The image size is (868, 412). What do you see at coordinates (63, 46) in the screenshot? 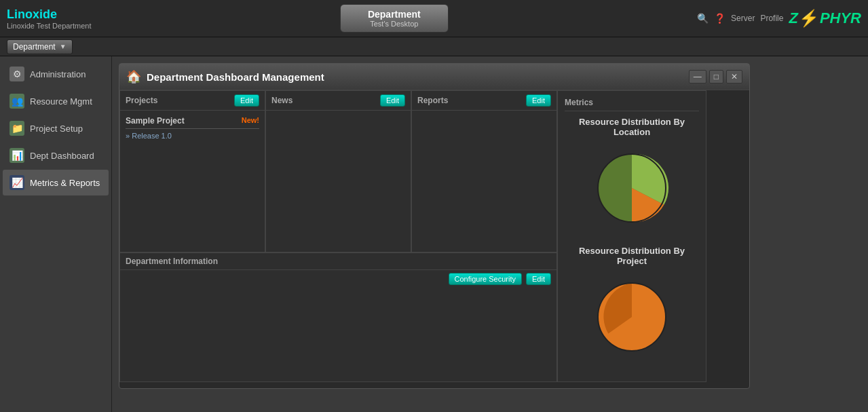
I see `chevron-down-icon: ▼` at bounding box center [63, 46].